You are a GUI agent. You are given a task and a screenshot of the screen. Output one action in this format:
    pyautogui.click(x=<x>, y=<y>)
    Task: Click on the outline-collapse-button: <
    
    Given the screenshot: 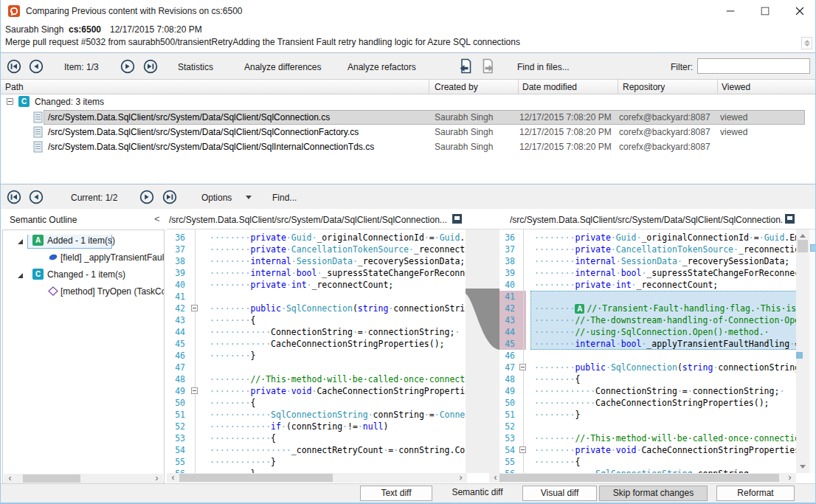 What is the action you would take?
    pyautogui.click(x=157, y=218)
    